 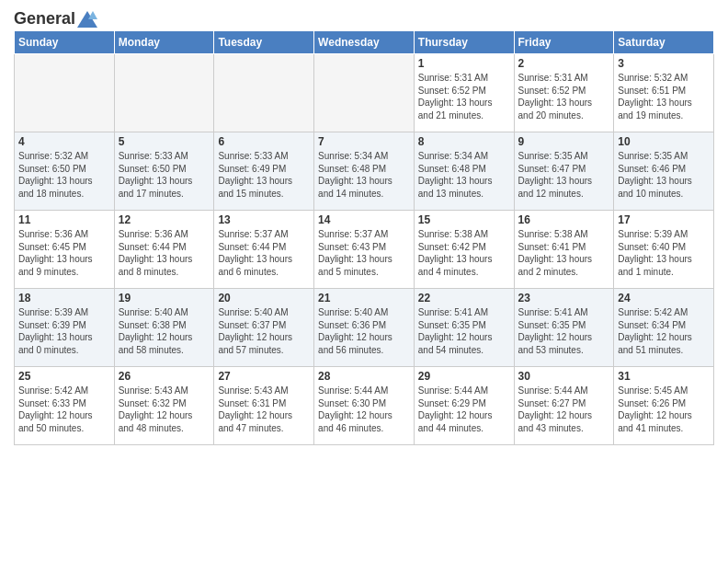 What do you see at coordinates (664, 298) in the screenshot?
I see `day-number: 24` at bounding box center [664, 298].